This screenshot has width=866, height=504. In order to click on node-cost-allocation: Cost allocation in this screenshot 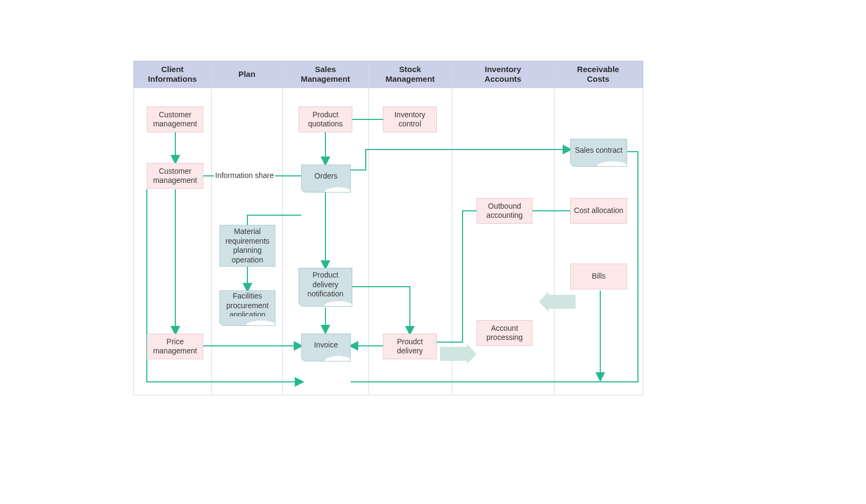, I will do `click(599, 211)`.